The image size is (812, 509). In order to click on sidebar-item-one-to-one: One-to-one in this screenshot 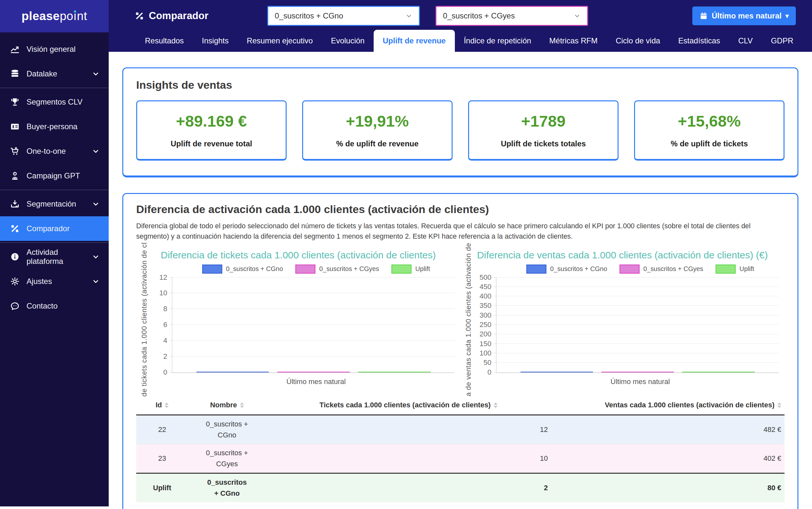, I will do `click(54, 151)`.